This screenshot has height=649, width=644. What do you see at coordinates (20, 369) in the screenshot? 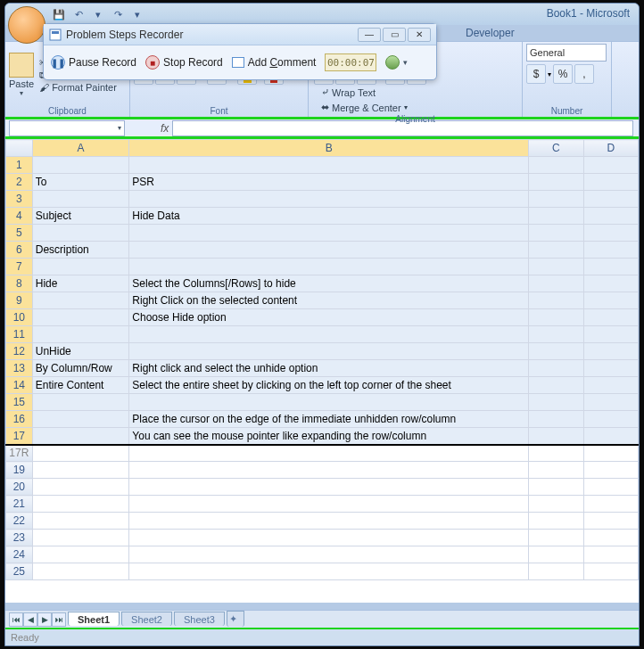
I see `row-header-13: 13` at bounding box center [20, 369].